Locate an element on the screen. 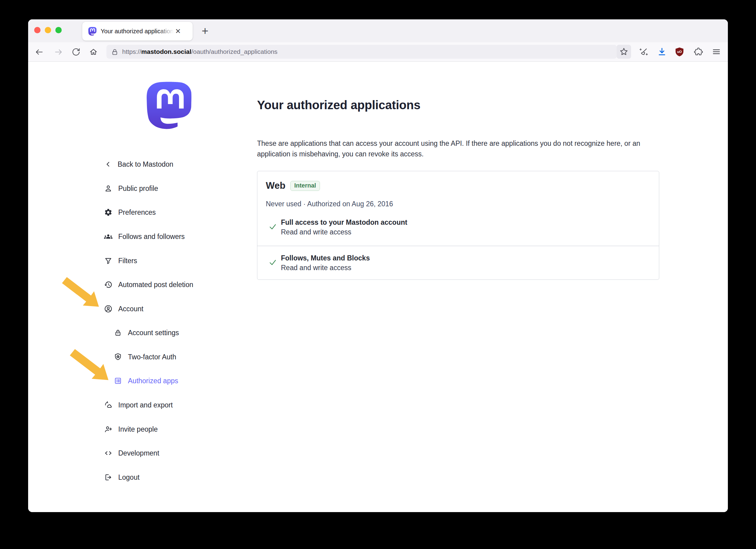  puzzle-icon is located at coordinates (698, 52).